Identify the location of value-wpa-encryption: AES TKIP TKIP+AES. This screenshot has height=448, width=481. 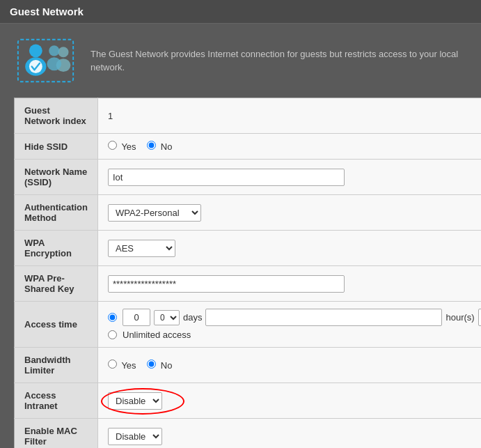
(290, 248).